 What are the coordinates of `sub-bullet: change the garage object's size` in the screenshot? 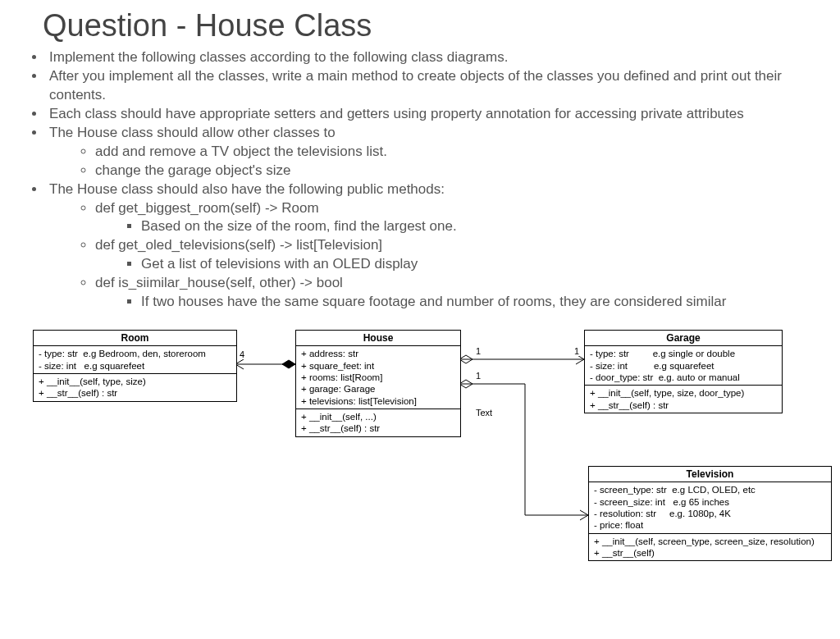 It's located at (459, 171).